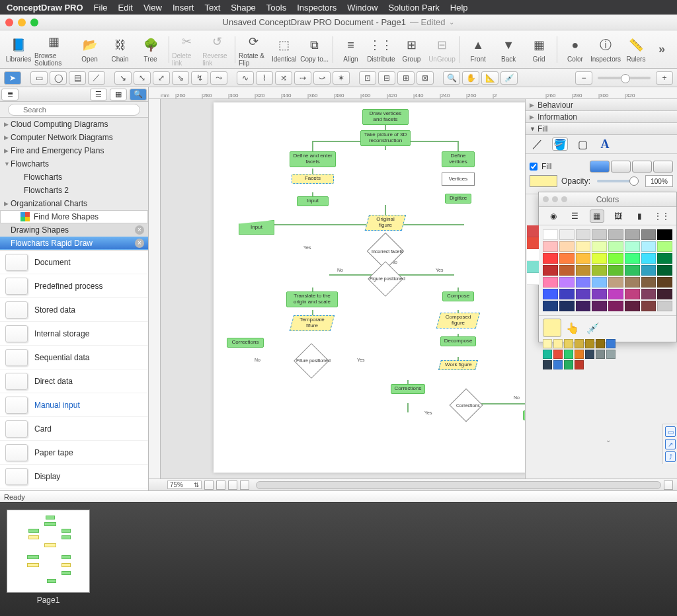 This screenshot has width=677, height=616. Describe the element at coordinates (48, 559) in the screenshot. I see `page-thumbnail-1: Page1` at that location.